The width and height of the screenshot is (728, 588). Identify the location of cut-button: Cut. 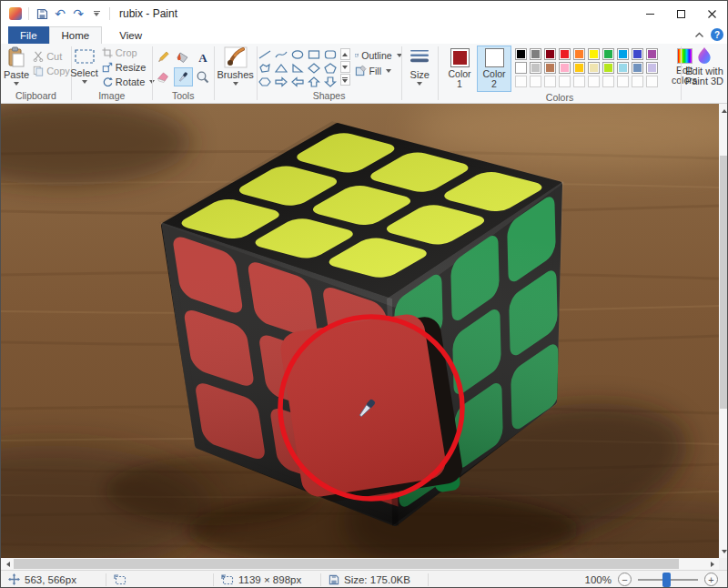
(51, 56).